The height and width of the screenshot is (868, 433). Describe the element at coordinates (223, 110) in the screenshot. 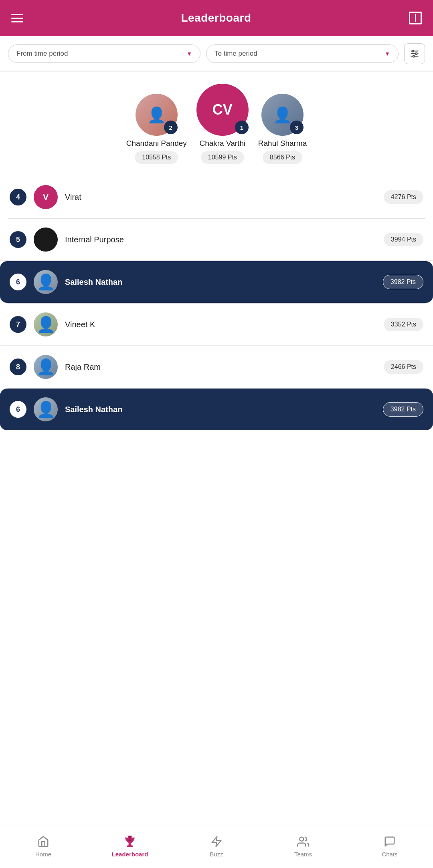

I see `avatar-wrap-chakra: CV 1` at that location.